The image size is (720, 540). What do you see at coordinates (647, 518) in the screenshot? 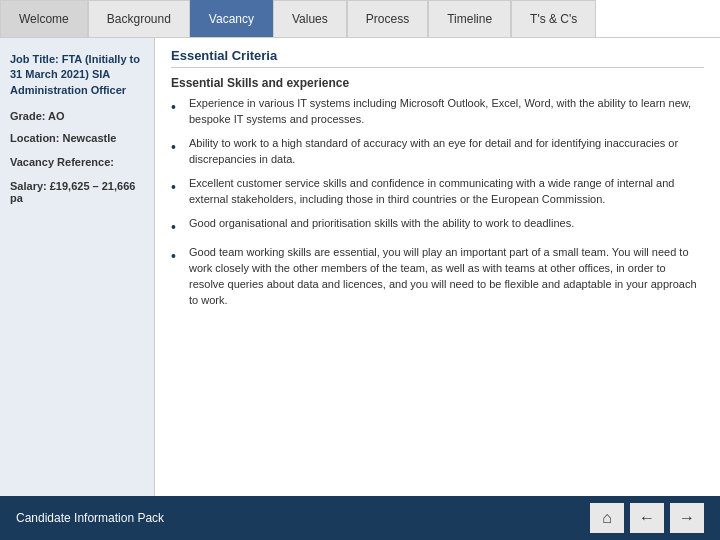
I see `back-button: ←` at bounding box center [647, 518].